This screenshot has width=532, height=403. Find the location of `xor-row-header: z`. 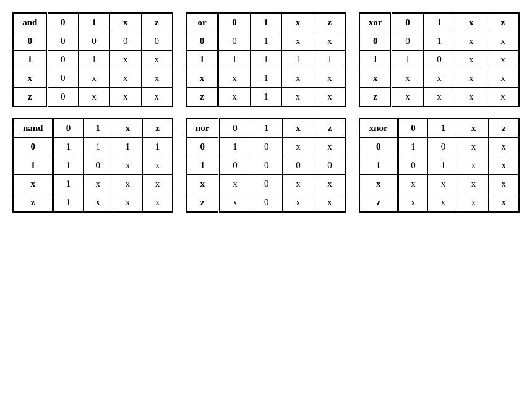

xor-row-header: z is located at coordinates (375, 98).